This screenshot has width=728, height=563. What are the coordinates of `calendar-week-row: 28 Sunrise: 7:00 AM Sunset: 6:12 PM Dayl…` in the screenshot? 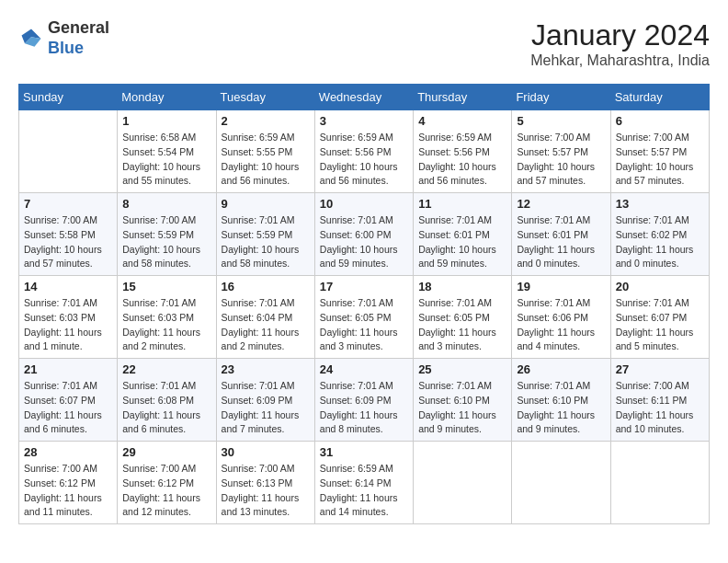 It's located at (364, 483).